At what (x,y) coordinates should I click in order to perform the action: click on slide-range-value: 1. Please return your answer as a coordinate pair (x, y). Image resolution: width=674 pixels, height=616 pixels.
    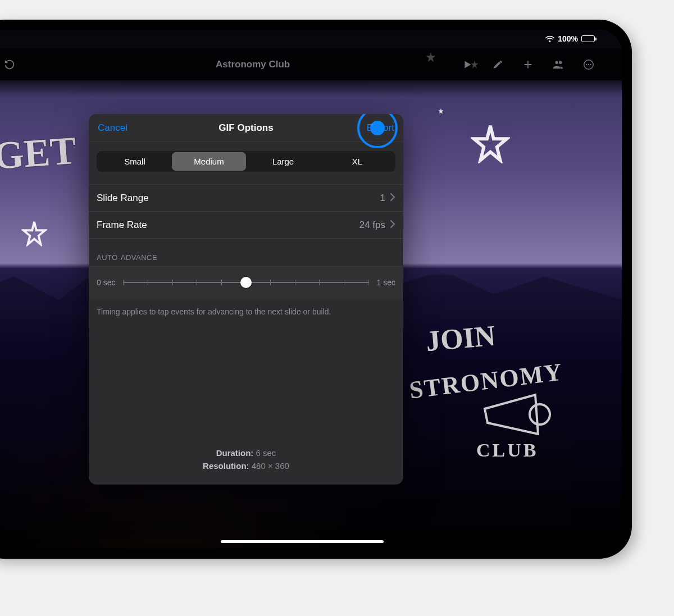
    Looking at the image, I should click on (383, 198).